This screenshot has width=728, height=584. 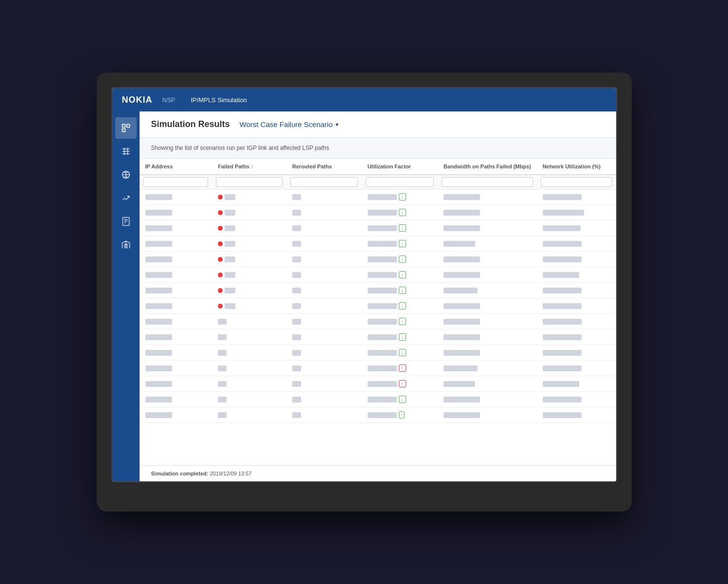 I want to click on col-failed-paths: Failed Paths ↑, so click(x=249, y=166).